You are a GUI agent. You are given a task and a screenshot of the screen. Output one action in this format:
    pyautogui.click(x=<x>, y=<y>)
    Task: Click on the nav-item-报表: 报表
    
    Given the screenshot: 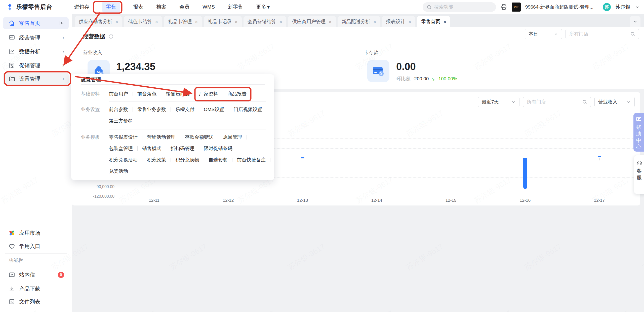 What is the action you would take?
    pyautogui.click(x=138, y=7)
    